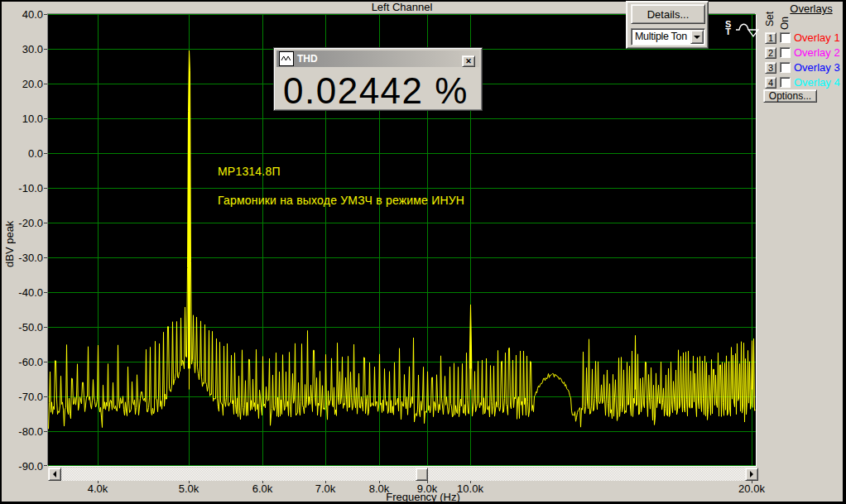  What do you see at coordinates (771, 83) in the screenshot?
I see `overlay-set-button-4: 4` at bounding box center [771, 83].